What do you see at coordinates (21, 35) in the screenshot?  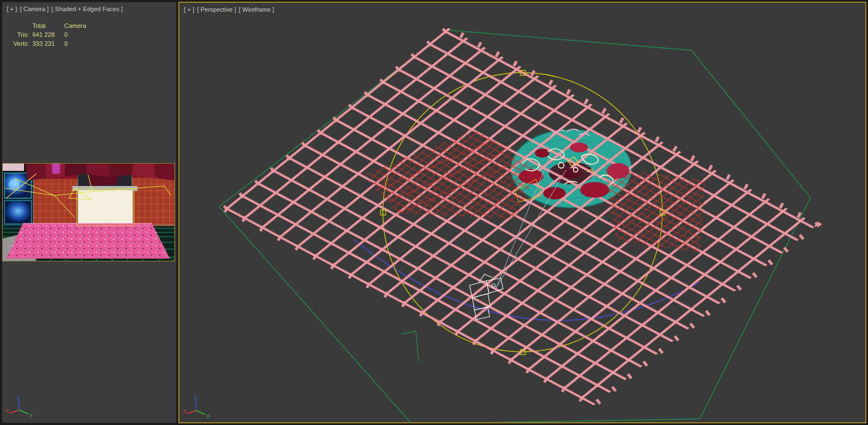 I see `stats-tris-label: Tris:` at bounding box center [21, 35].